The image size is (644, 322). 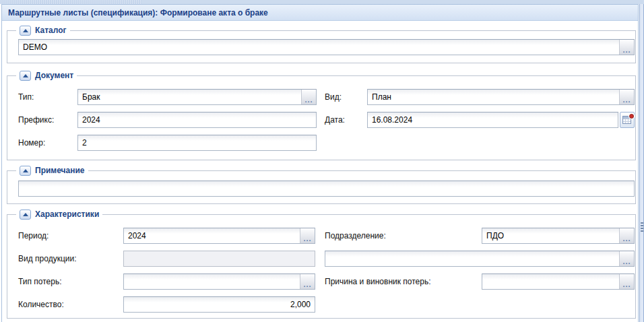 What do you see at coordinates (59, 214) in the screenshot?
I see `group-characteristics-legend: Характеристики` at bounding box center [59, 214].